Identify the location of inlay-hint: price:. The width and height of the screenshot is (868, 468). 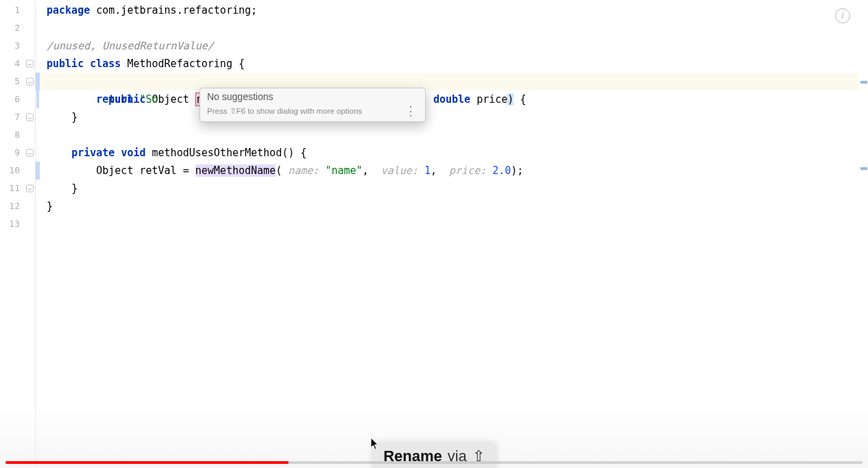
(468, 171).